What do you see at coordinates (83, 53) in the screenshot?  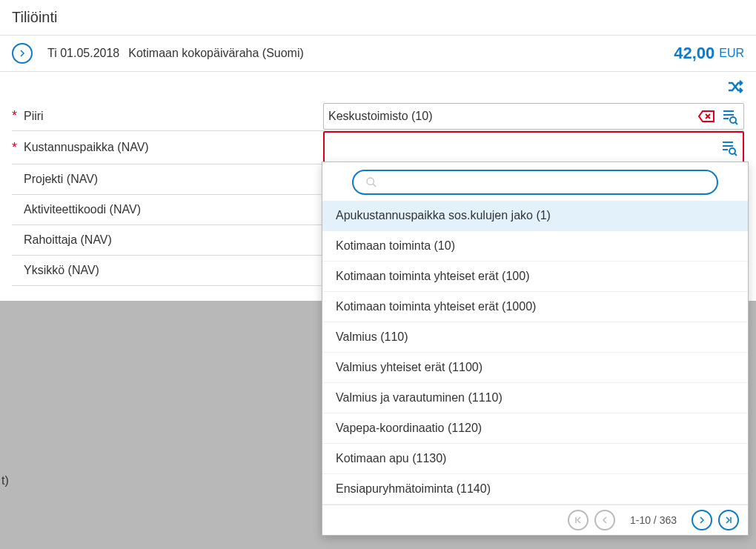 I see `summary-date: Ti 01.05.2018` at bounding box center [83, 53].